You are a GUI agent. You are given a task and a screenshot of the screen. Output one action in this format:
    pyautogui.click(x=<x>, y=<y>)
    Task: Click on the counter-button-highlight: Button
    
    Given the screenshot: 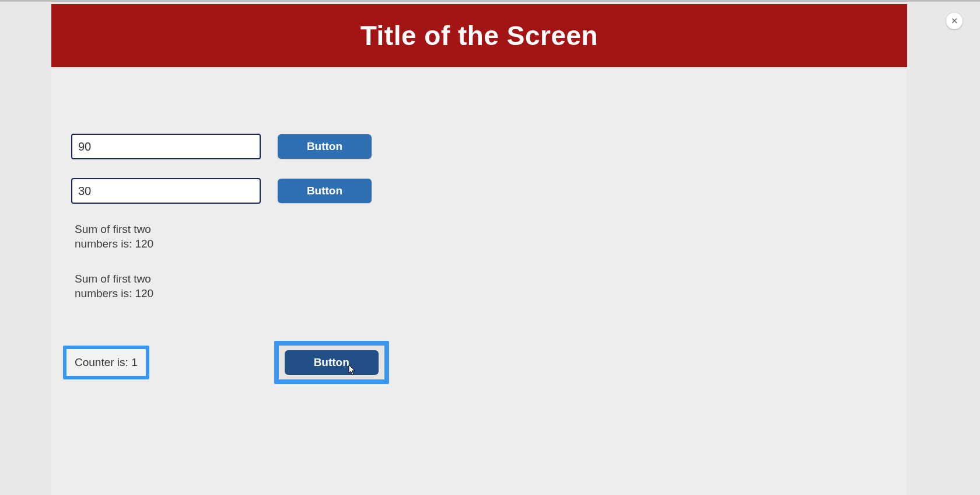 What is the action you would take?
    pyautogui.click(x=331, y=362)
    